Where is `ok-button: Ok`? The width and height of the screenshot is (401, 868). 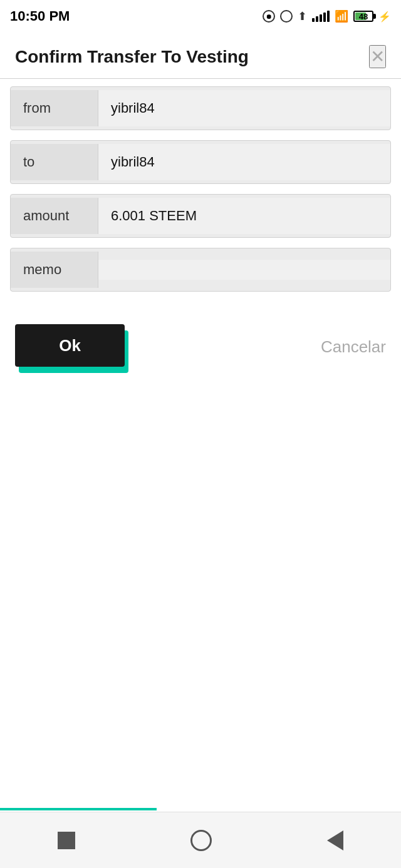
ok-button: Ok is located at coordinates (70, 345).